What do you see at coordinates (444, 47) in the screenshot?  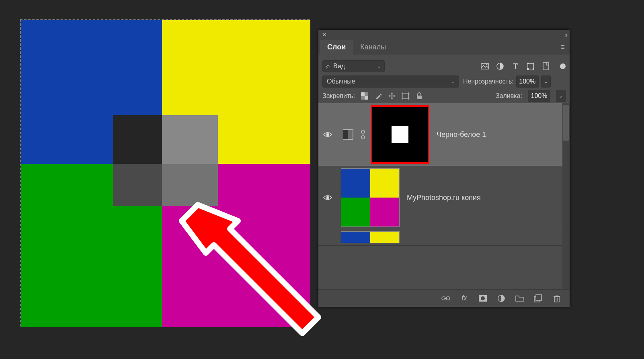 I see `panel-tabs: Слои Каналы ≡` at bounding box center [444, 47].